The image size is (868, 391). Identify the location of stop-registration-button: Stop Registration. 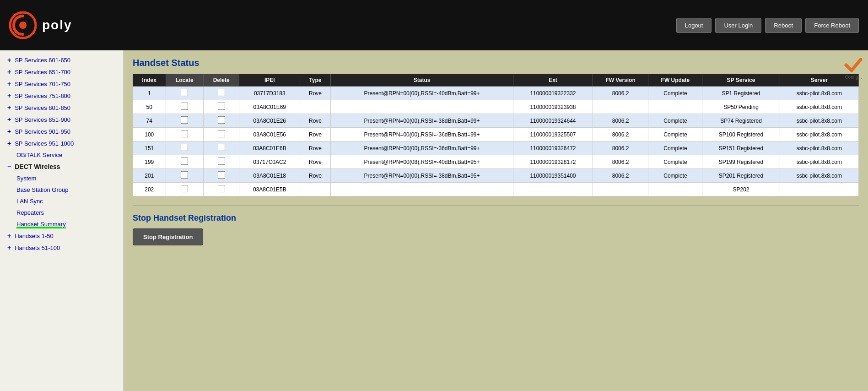
(168, 237).